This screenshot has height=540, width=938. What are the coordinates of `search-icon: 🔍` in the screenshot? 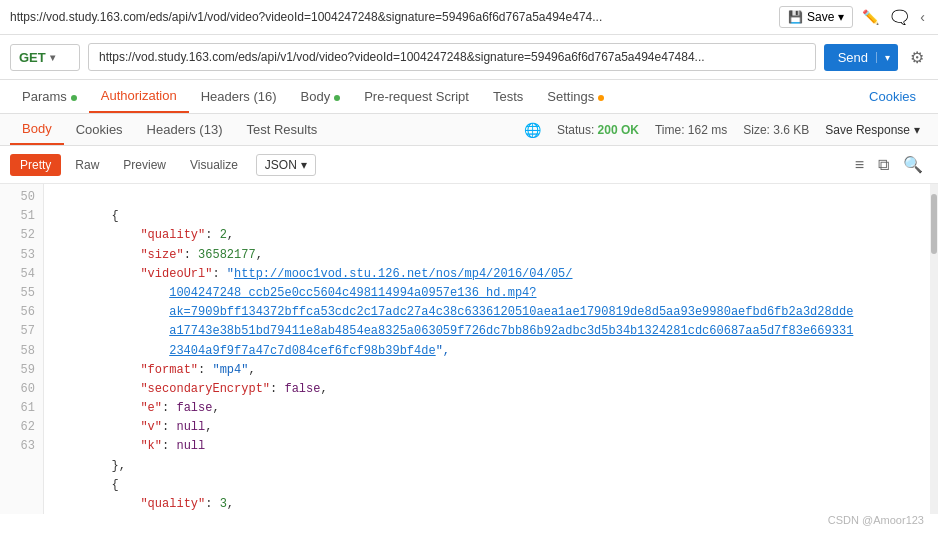 It's located at (913, 164).